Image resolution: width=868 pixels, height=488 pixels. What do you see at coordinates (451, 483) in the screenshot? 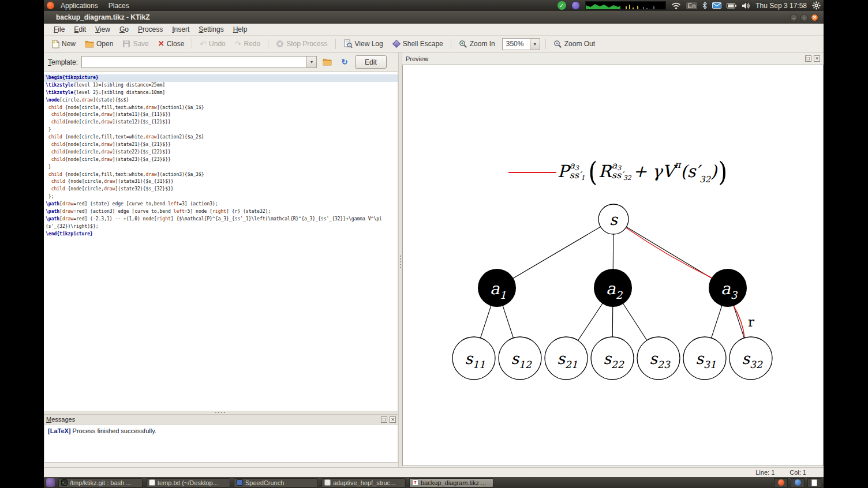
I see `task-item-backup-diagram: backup_diagram.tikz ...` at bounding box center [451, 483].